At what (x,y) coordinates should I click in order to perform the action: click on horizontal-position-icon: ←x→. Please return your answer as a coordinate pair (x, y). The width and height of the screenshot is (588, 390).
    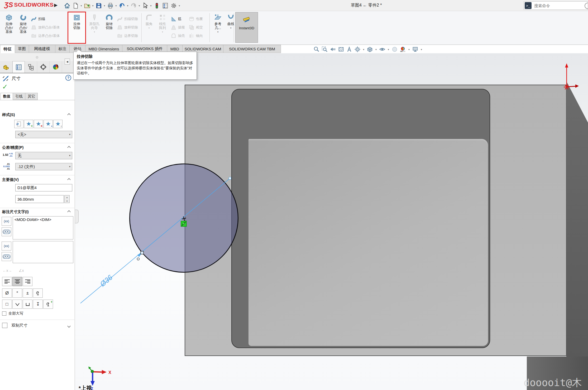
    Looking at the image, I should click on (7, 271).